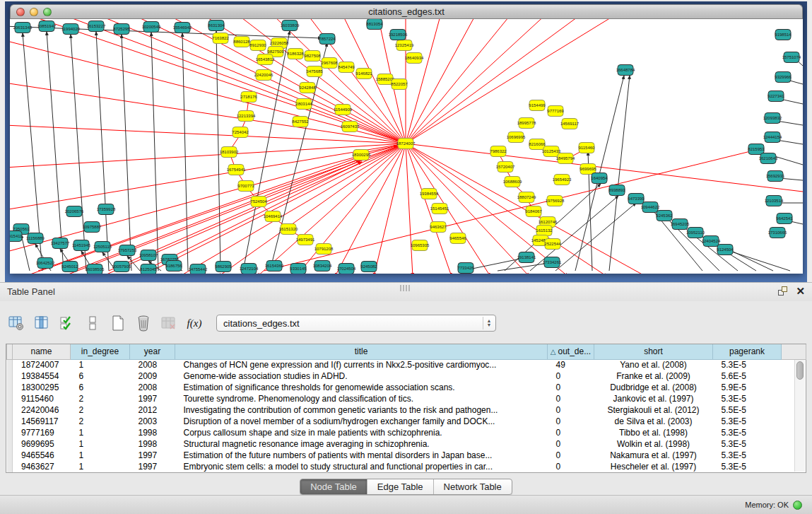  Describe the element at coordinates (42, 399) in the screenshot. I see `cell-name: 9115460` at that location.